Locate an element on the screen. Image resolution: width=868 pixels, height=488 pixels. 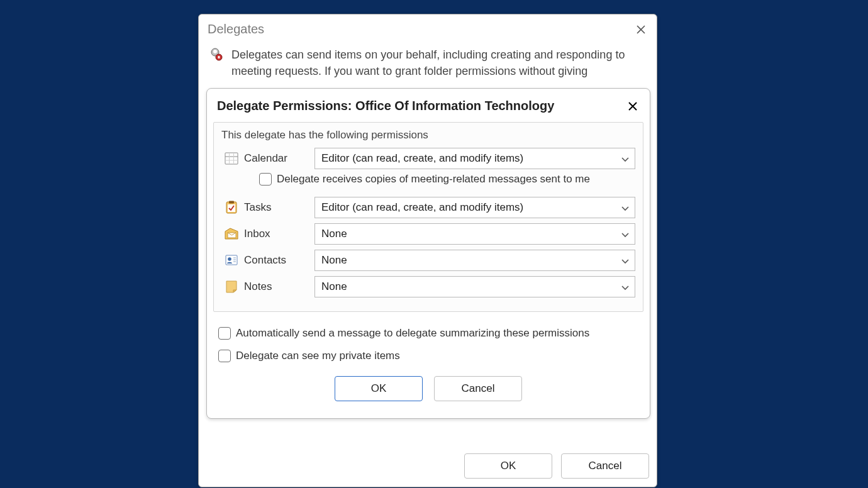
tasks-label: Tasks is located at coordinates (279, 208).